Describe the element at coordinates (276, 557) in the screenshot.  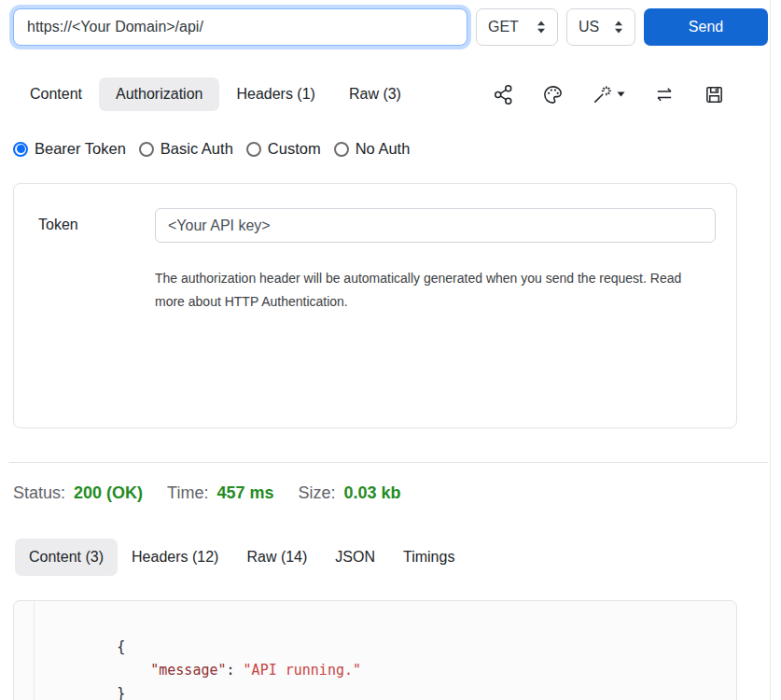
I see `tab-response-raw: Raw (14)` at that location.